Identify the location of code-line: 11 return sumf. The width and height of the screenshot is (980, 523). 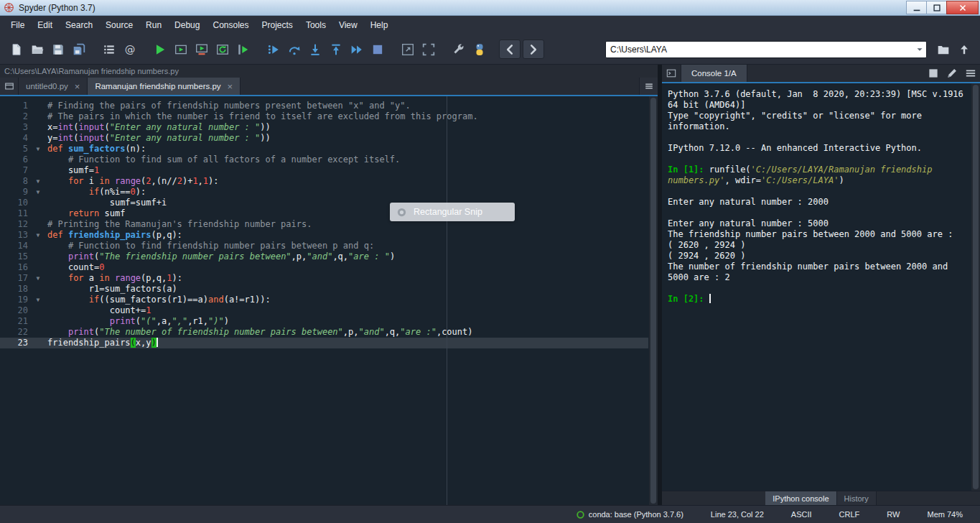
(325, 214).